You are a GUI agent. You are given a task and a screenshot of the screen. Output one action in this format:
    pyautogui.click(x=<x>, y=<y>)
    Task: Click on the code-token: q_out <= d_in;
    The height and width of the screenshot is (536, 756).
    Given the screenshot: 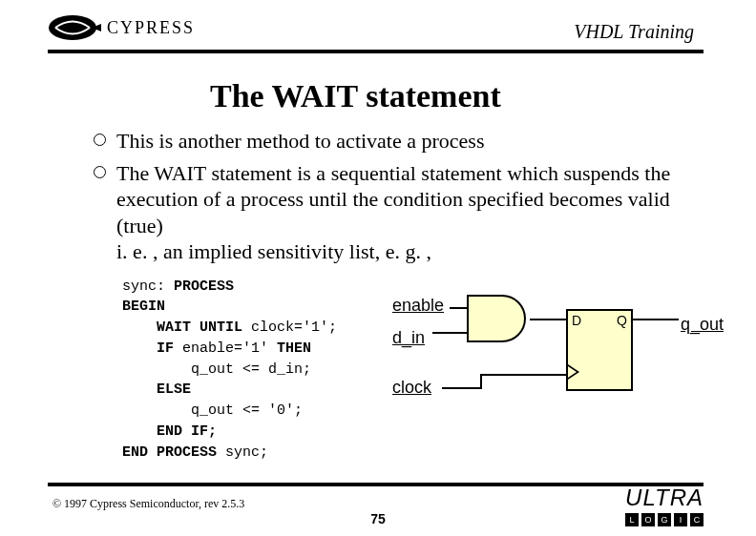 What is the action you would take?
    pyautogui.click(x=217, y=370)
    